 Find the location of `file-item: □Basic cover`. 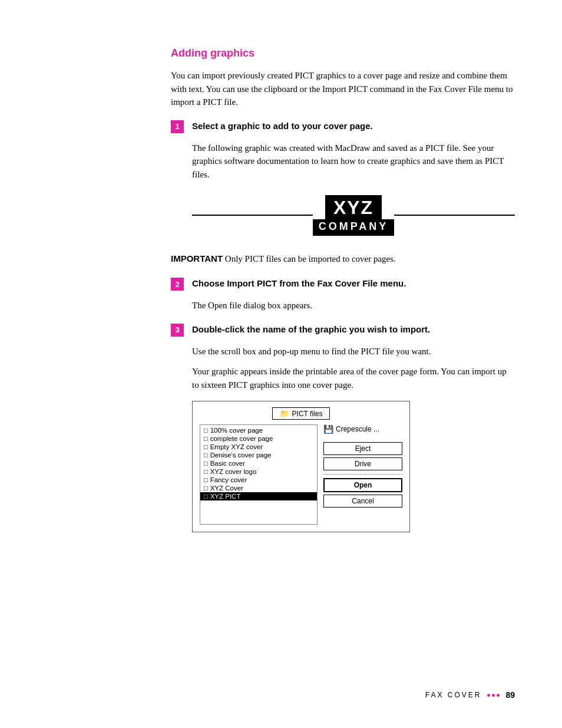

file-item: □Basic cover is located at coordinates (259, 463).